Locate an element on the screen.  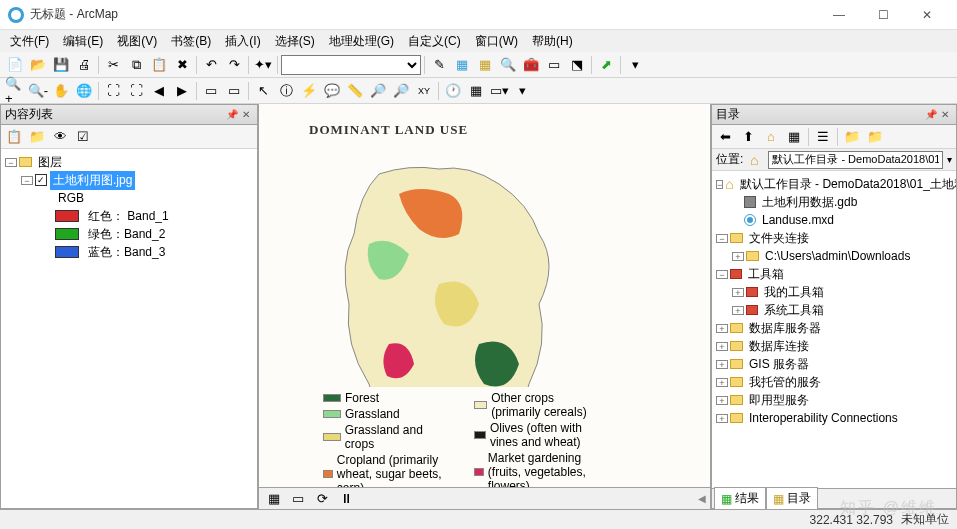
toc-pin-button: 📌 is located at coordinates (232, 115).